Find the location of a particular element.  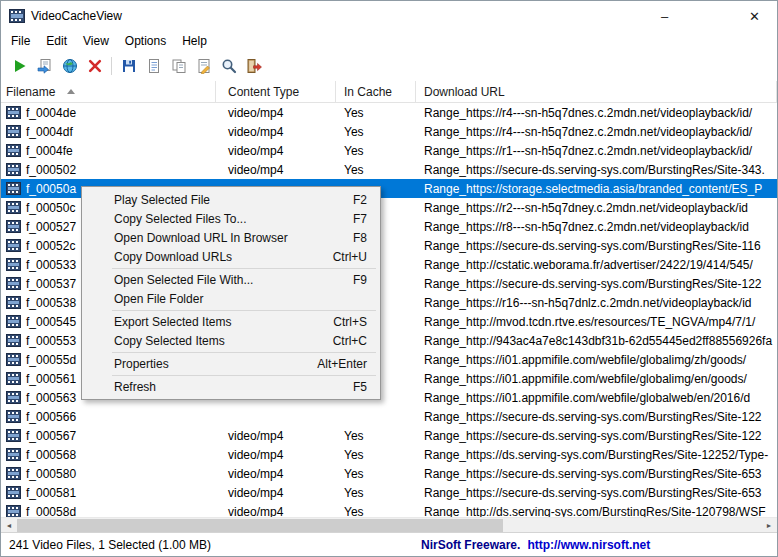

menu-item-label: Copy Selected Files To... is located at coordinates (234, 219).